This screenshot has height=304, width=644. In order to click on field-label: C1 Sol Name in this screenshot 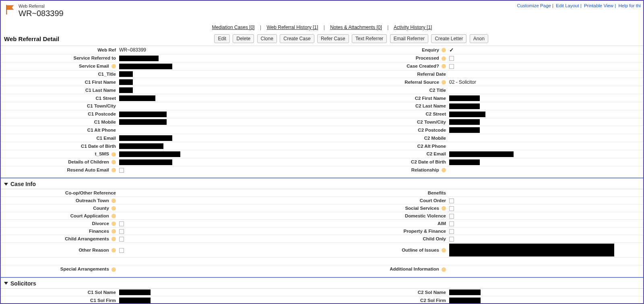, I will do `click(59, 292)`.